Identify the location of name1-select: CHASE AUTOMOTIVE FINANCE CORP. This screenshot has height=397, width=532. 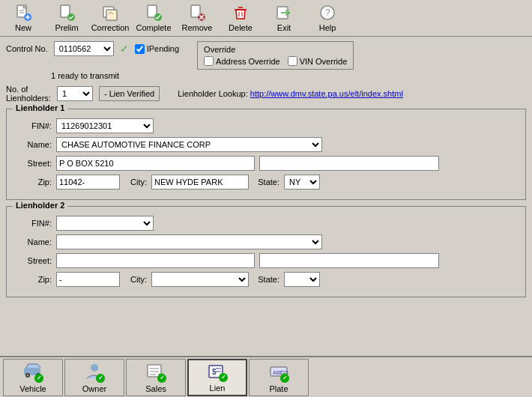
(189, 145).